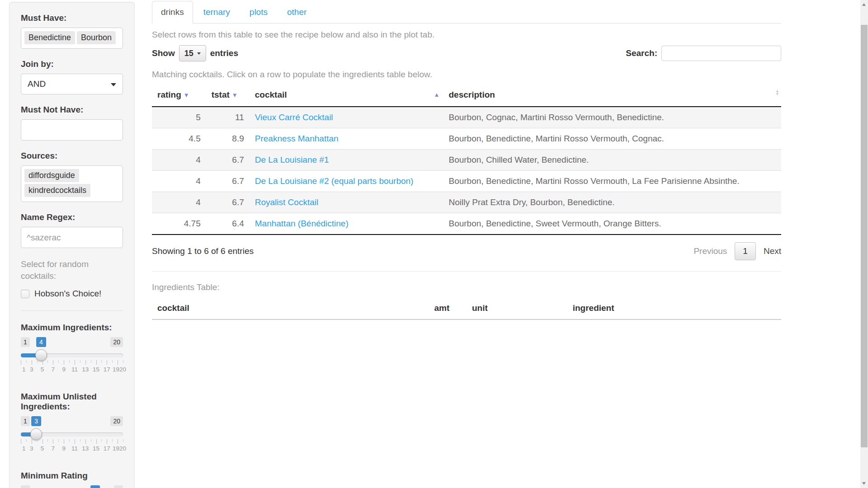  Describe the element at coordinates (72, 38) in the screenshot. I see `must-have-input: BenedictineBourbon` at that location.